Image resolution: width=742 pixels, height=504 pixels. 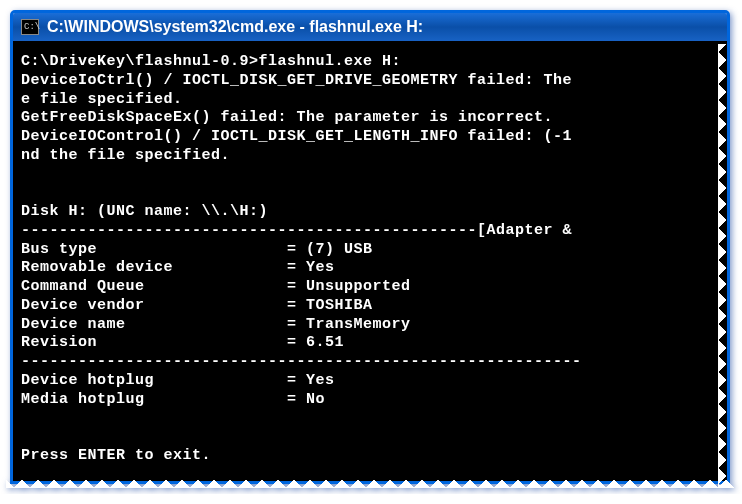 What do you see at coordinates (30, 27) in the screenshot?
I see `cmd-icon: C:\` at bounding box center [30, 27].